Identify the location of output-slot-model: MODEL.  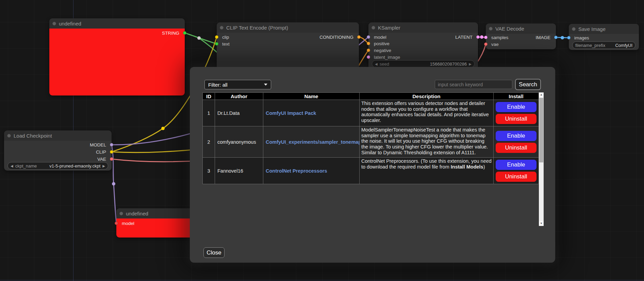
(58, 145).